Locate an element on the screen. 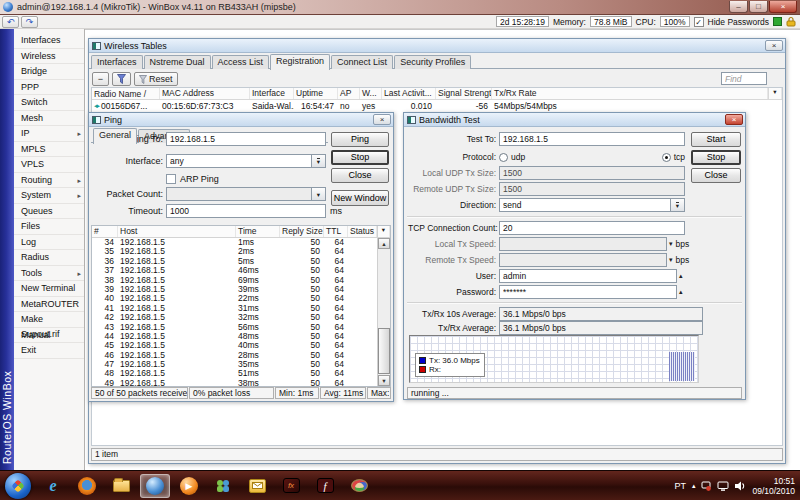 Image resolution: width=800 pixels, height=500 pixels. hide-passwords-checkbox: ✓ is located at coordinates (699, 22).